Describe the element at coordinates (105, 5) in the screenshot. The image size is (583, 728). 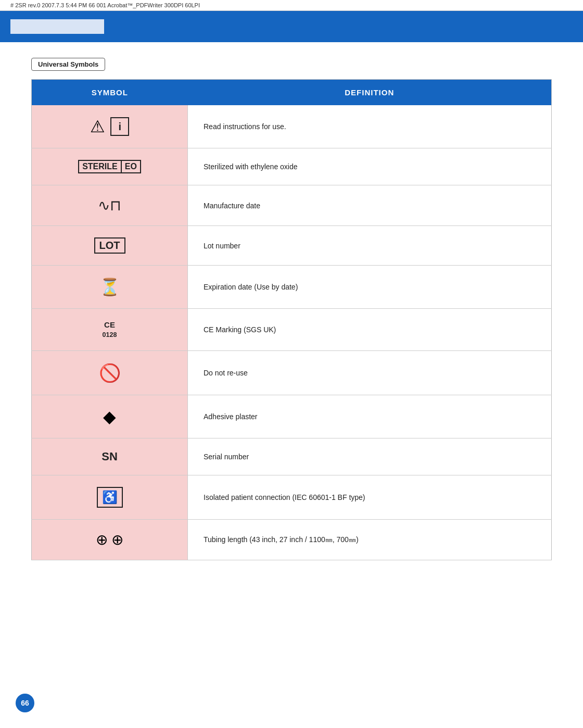
I see `meta-line: # 2SR rev.0 2007.7.3 5:44 PM 66 001 Acro…` at that location.